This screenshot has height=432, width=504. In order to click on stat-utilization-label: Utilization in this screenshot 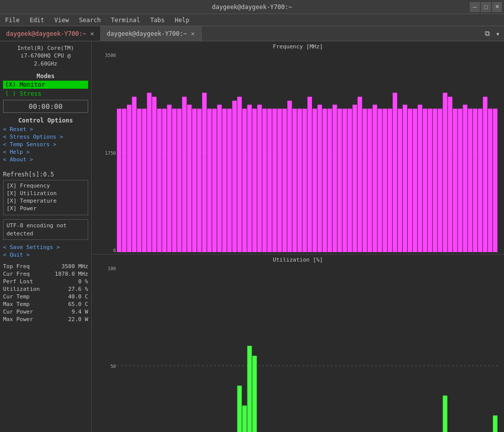, I will do `click(21, 289)`.